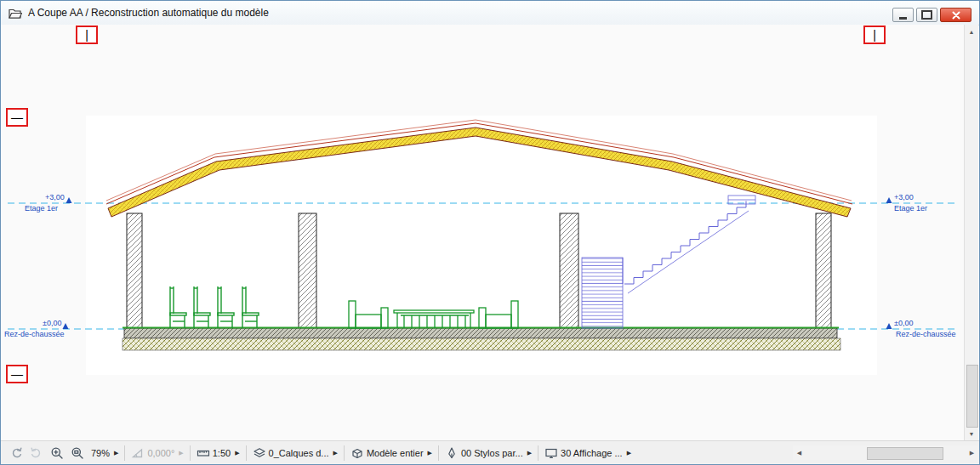  What do you see at coordinates (903, 323) in the screenshot?
I see `level-lower-value-right: ±0,00` at bounding box center [903, 323].